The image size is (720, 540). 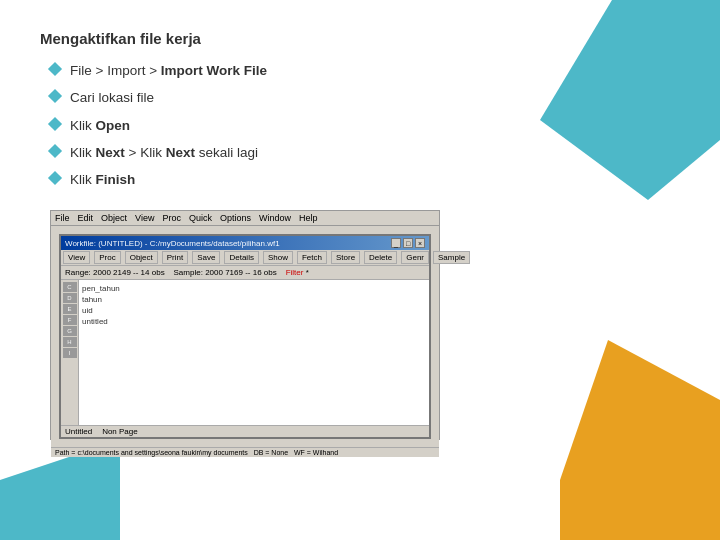 I want to click on minimize-button: _, so click(x=396, y=243).